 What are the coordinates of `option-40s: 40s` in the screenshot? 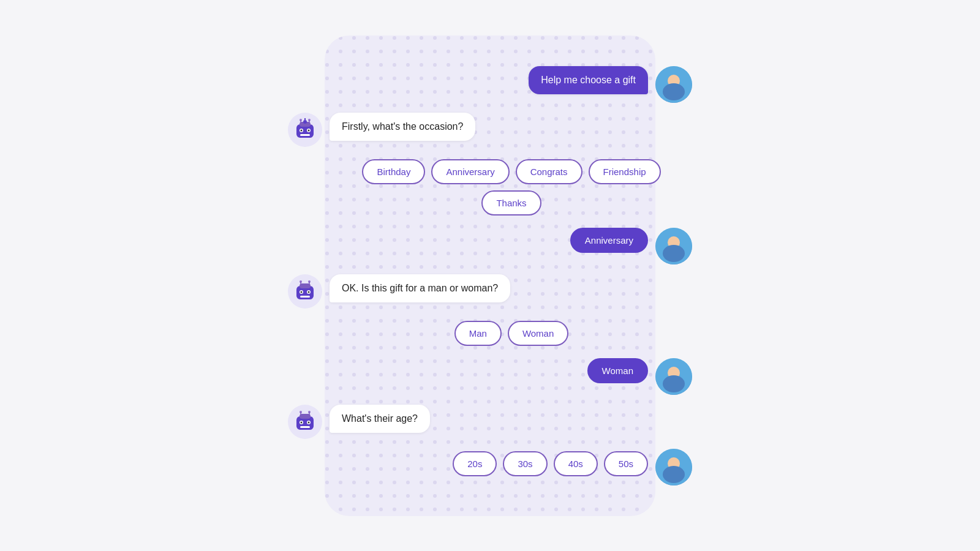 It's located at (576, 464).